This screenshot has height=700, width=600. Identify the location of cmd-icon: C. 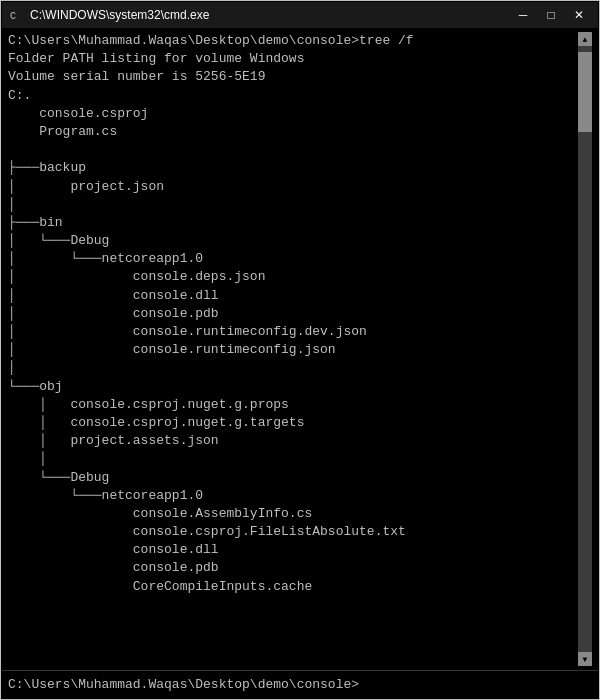
(16, 15).